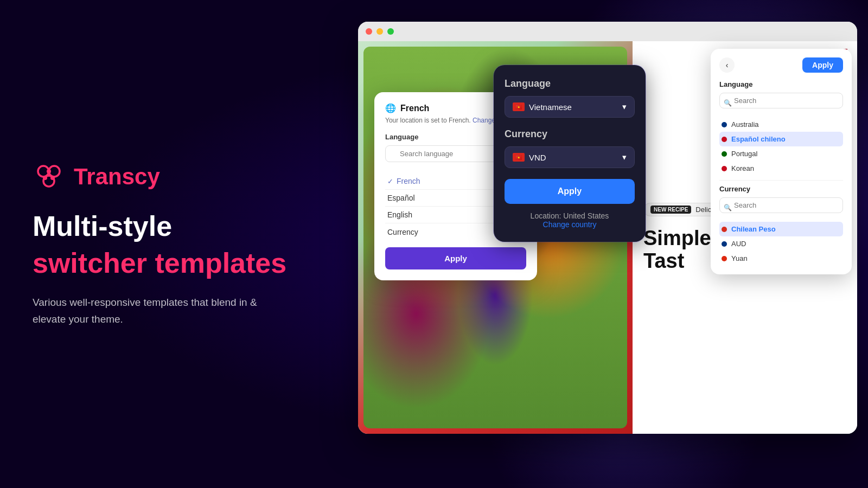 The width and height of the screenshot is (868, 488). Describe the element at coordinates (781, 154) in the screenshot. I see `right-lang-portugal: Portugal` at that location.